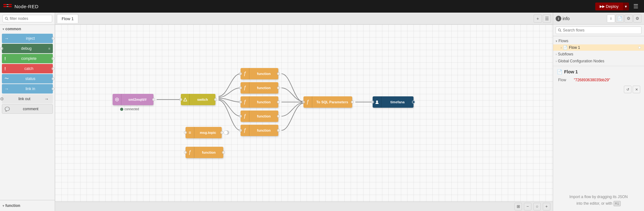 This screenshot has width=644, height=211. What do you see at coordinates (259, 130) in the screenshot?
I see `canvas-node-fn5: ƒ function` at bounding box center [259, 130].